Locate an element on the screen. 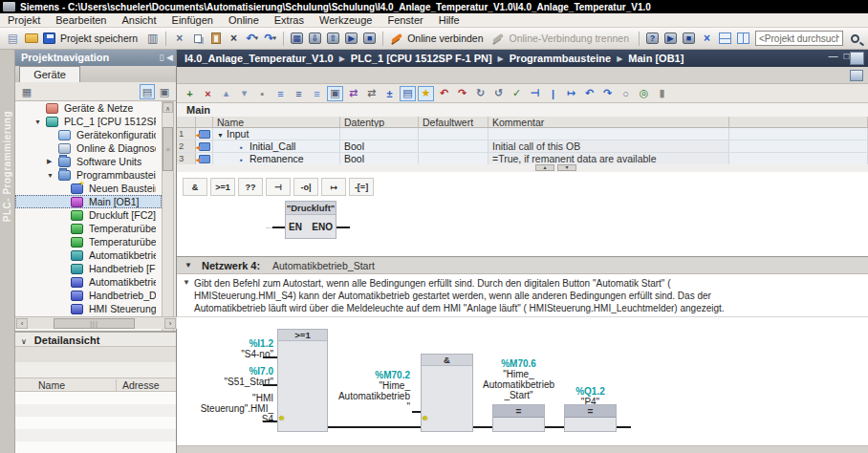 This screenshot has height=453, width=868. call-en-pin: EN is located at coordinates (295, 227).